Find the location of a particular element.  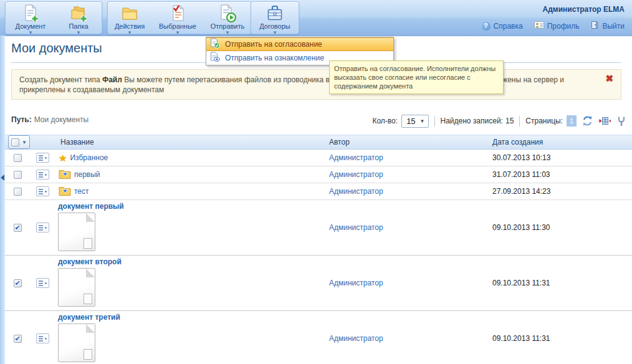

table-row: документ третий Администратор 09.10.2013… is located at coordinates (318, 338).